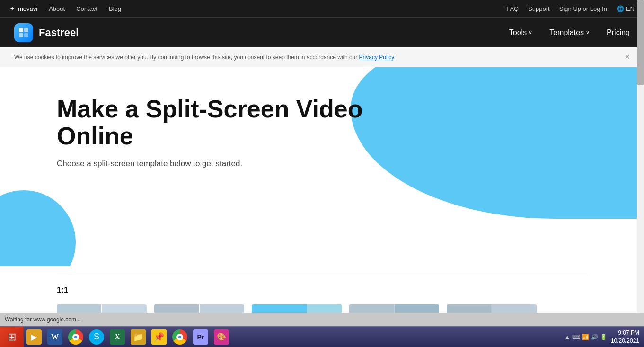 Image resolution: width=644 pixels, height=347 pixels. Describe the element at coordinates (65, 9) in the screenshot. I see `top-nav-left: ✦ movavi About Contact Blog` at that location.